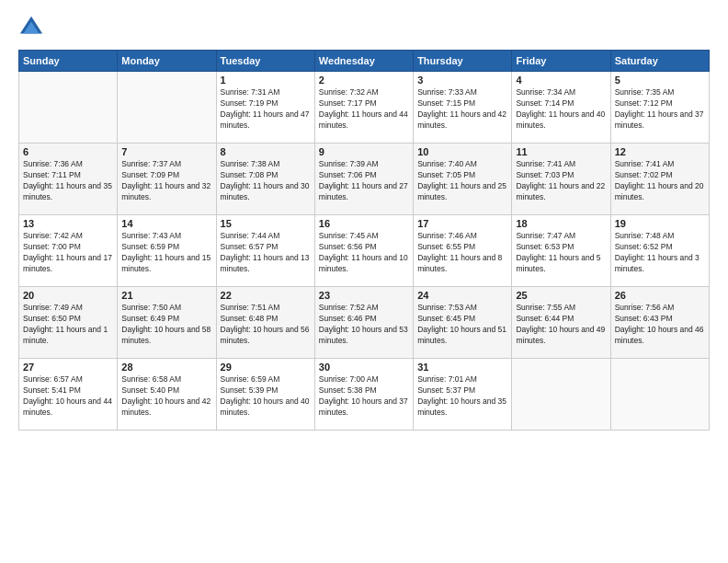 The image size is (728, 563). Describe the element at coordinates (561, 179) in the screenshot. I see `calendar-cell: 11Sunrise: 7:41 AM Sunset: 7:03 PM Dayli…` at that location.